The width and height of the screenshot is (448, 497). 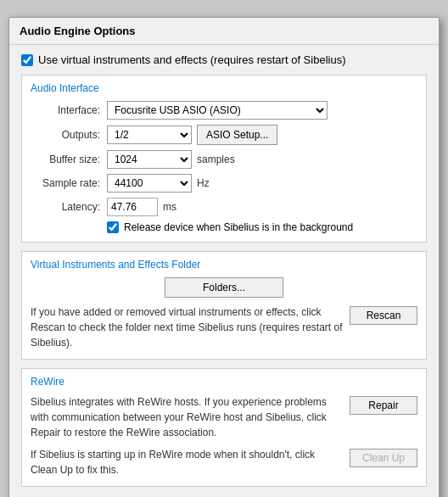 What do you see at coordinates (192, 59) in the screenshot?
I see `use-virtual-label: Use virtual instruments and effects (req…` at bounding box center [192, 59].